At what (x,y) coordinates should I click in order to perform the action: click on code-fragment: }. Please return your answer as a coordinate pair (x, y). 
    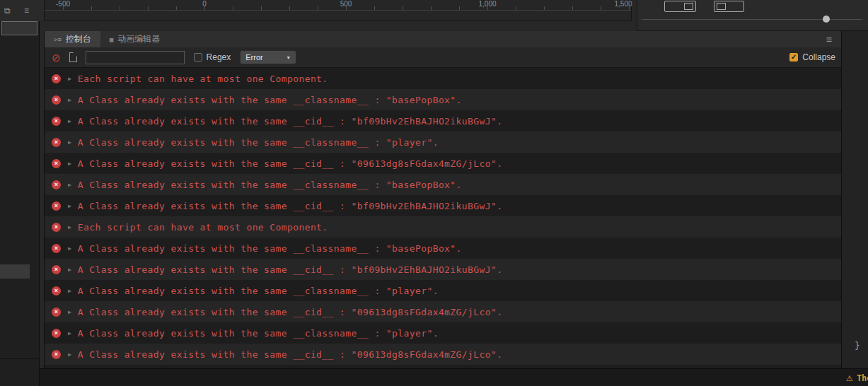
    Looking at the image, I should click on (857, 345).